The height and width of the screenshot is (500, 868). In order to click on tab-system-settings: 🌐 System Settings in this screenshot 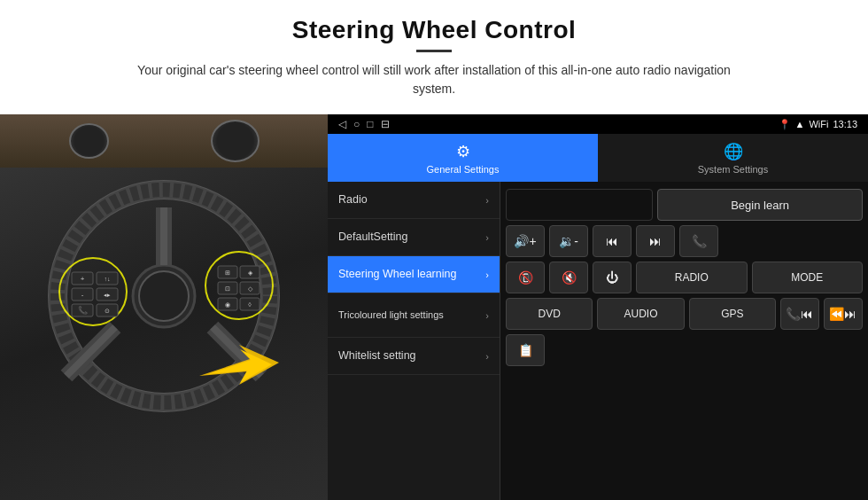, I will do `click(733, 158)`.